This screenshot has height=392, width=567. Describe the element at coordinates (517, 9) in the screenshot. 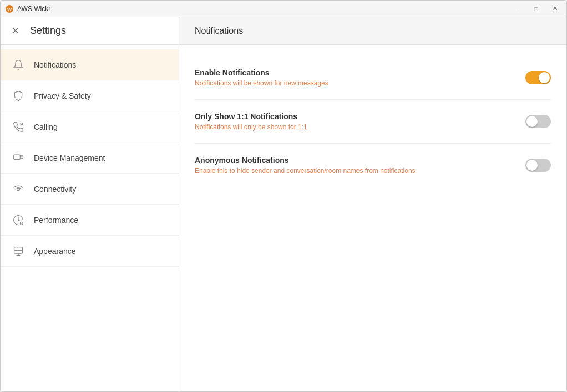

I see `minimize-button: ─` at that location.